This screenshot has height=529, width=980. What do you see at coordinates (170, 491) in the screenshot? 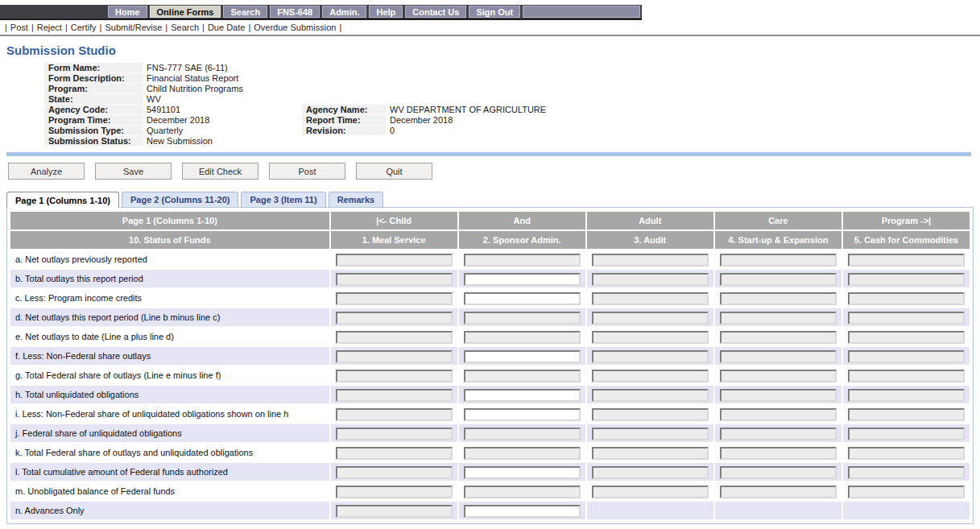
I see `row-label: m. Unobligated balance of Federal funds` at bounding box center [170, 491].